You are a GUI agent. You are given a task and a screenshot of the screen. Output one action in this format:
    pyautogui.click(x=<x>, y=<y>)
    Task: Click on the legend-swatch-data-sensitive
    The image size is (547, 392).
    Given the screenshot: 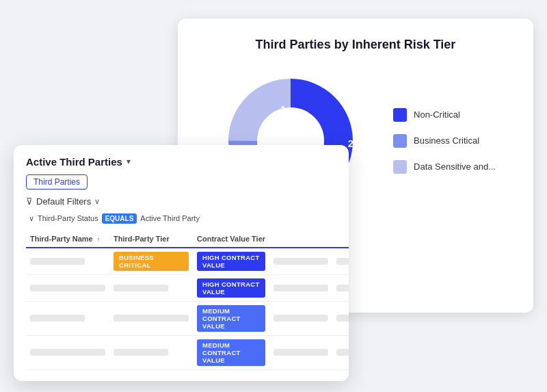 What is the action you would take?
    pyautogui.click(x=400, y=167)
    